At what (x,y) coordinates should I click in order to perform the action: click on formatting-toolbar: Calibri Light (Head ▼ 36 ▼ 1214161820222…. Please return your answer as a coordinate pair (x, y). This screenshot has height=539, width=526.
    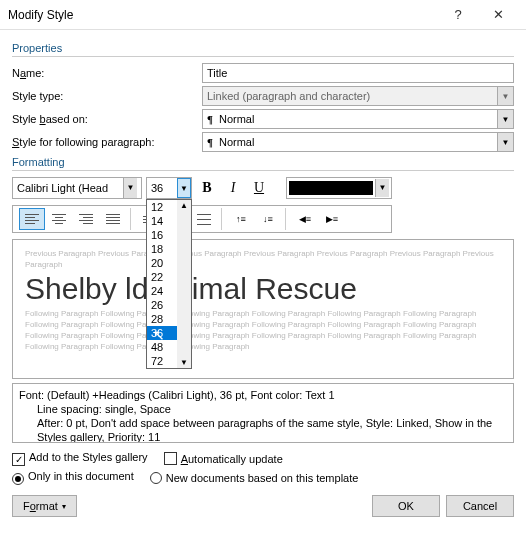
    Looking at the image, I should click on (263, 188).